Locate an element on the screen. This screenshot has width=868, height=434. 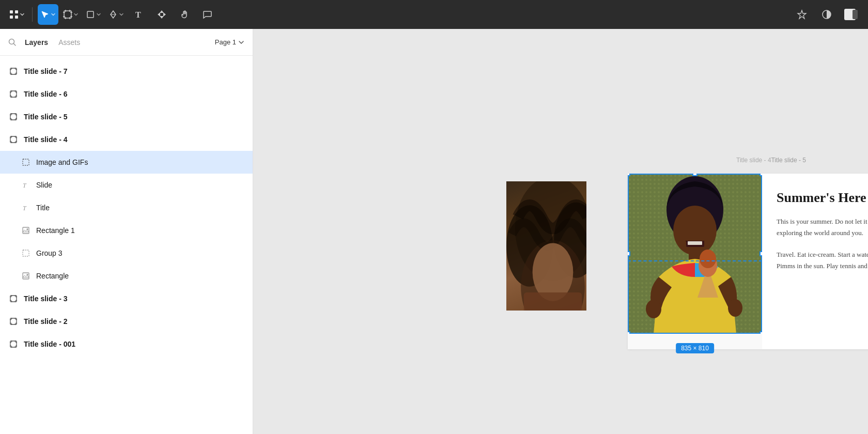
hand-tool-button is located at coordinates (184, 14).